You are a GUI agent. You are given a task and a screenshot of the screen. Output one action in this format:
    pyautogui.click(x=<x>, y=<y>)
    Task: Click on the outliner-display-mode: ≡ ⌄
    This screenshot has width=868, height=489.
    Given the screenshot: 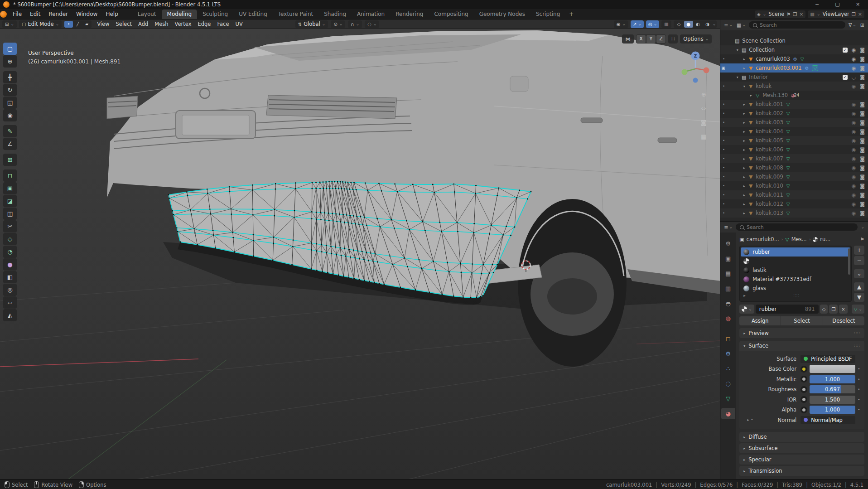 What is the action you would take?
    pyautogui.click(x=728, y=25)
    